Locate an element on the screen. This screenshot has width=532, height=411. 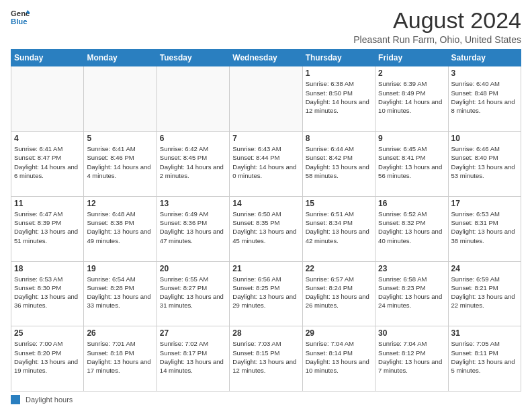
calendar-cell: 10Sunrise: 6:46 AMSunset: 8:40 PMDayligh… is located at coordinates (484, 164).